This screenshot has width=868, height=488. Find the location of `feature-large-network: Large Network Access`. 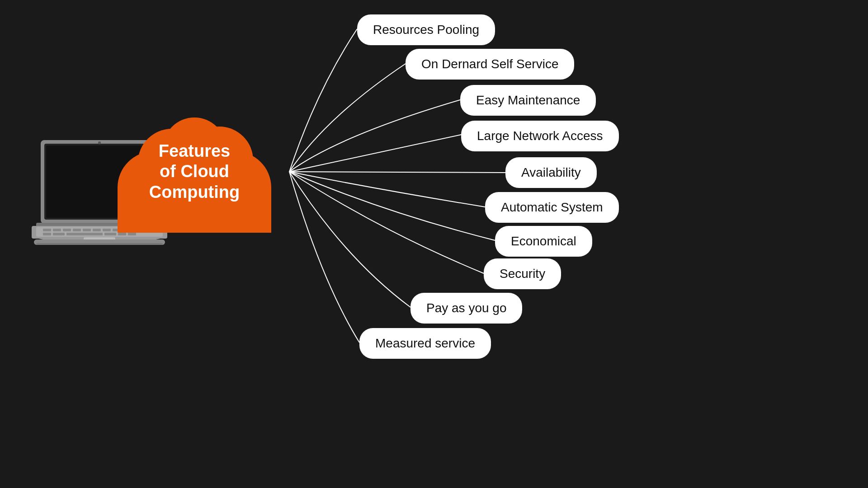

feature-large-network: Large Network Access is located at coordinates (540, 136).